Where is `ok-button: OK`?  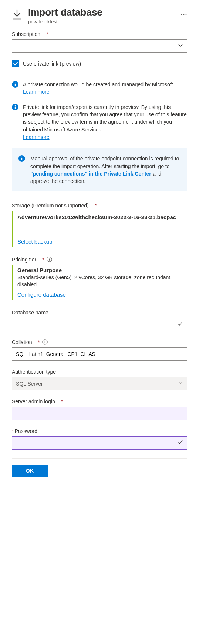
ok-button: OK is located at coordinates (30, 471).